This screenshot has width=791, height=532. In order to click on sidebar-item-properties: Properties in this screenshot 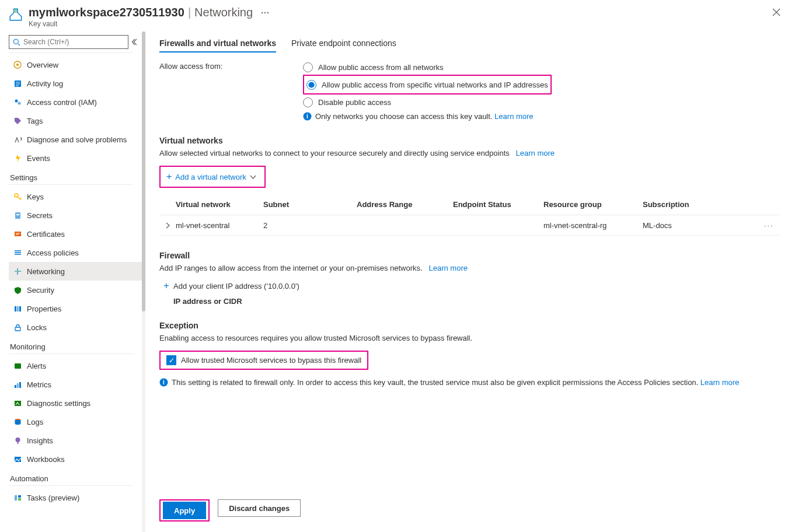, I will do `click(75, 309)`.